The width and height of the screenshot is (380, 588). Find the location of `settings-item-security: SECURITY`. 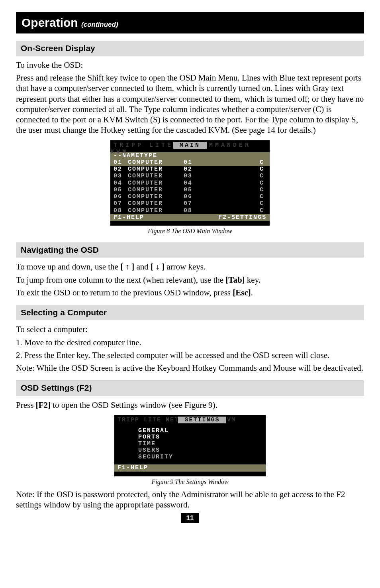

settings-item-security: SECURITY is located at coordinates (202, 458).